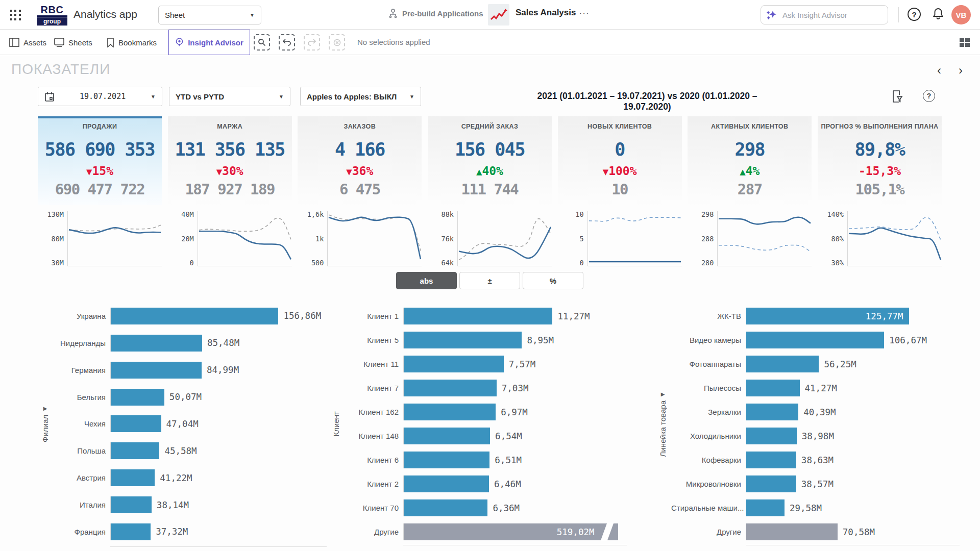 This screenshot has height=551, width=980. What do you see at coordinates (826, 15) in the screenshot?
I see `search-input` at bounding box center [826, 15].